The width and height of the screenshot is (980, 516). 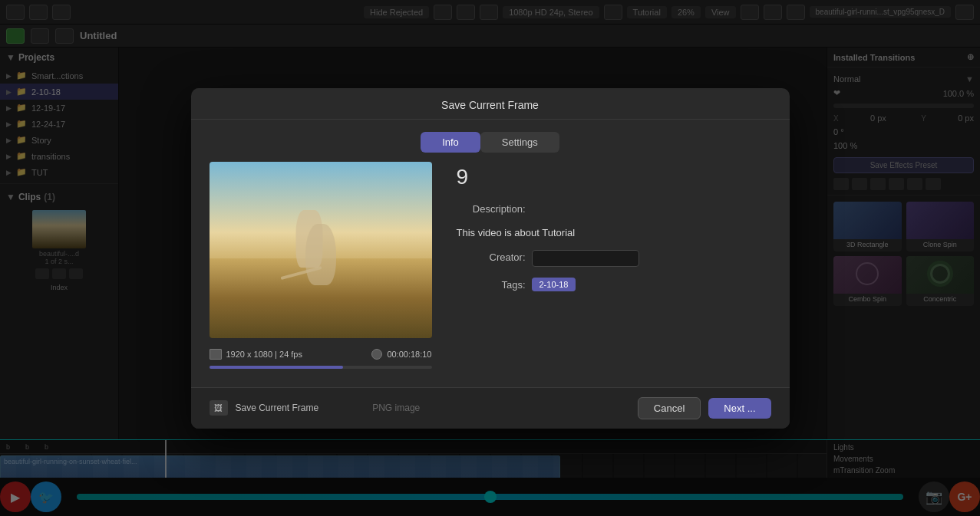 What do you see at coordinates (491, 256) in the screenshot?
I see `creator-label: Creator:` at bounding box center [491, 256].